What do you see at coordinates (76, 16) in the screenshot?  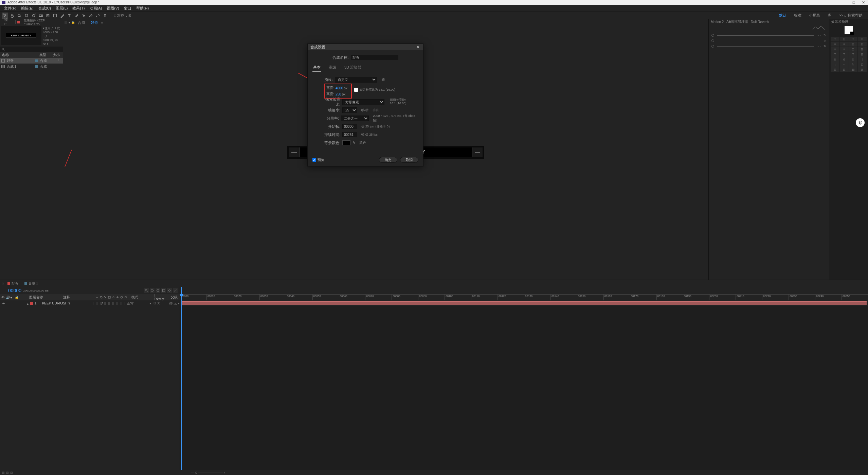 I see `brush-tool` at bounding box center [76, 16].